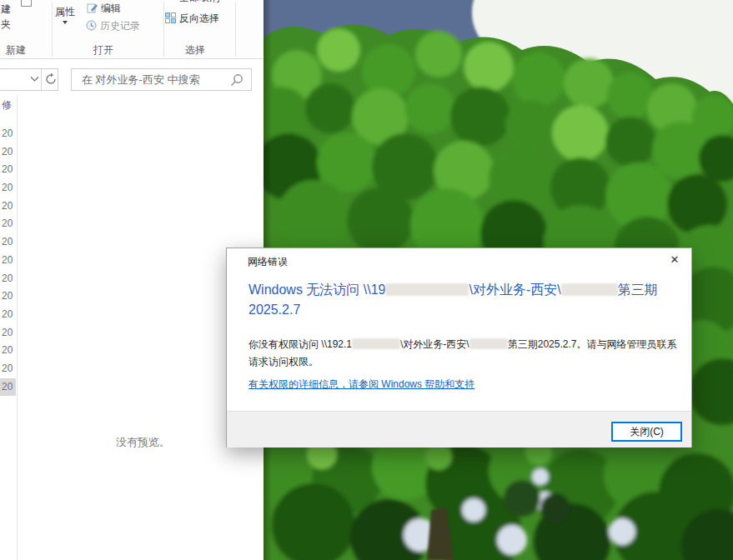 This screenshot has width=733, height=560. Describe the element at coordinates (35, 79) in the screenshot. I see `address-dropdown-icon` at that location.